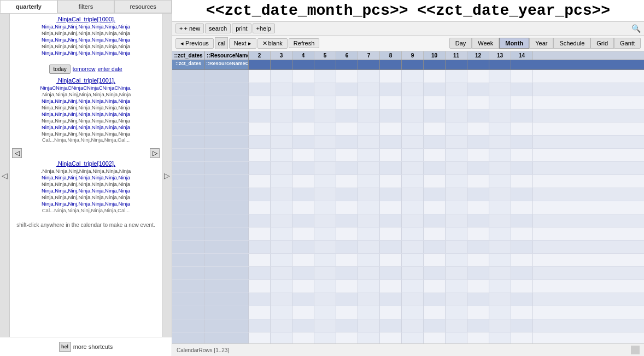 The image size is (644, 356). Describe the element at coordinates (218, 28) in the screenshot. I see `search-button: search` at that location.